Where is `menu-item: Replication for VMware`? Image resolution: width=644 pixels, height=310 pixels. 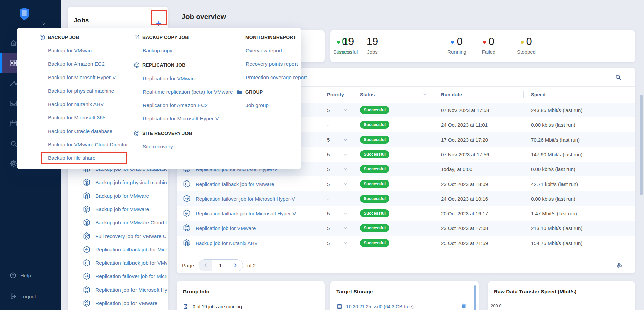 menu-item: Replication for VMware is located at coordinates (184, 79).